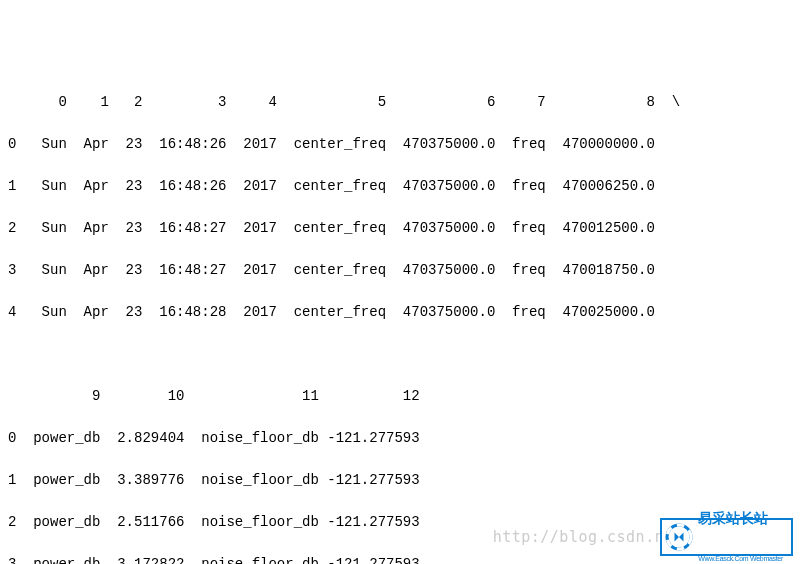 The height and width of the screenshot is (564, 801). I want to click on table-row: 3 Sun Apr 23 16:48:27 2017 center_freq 4…, so click(400, 270).